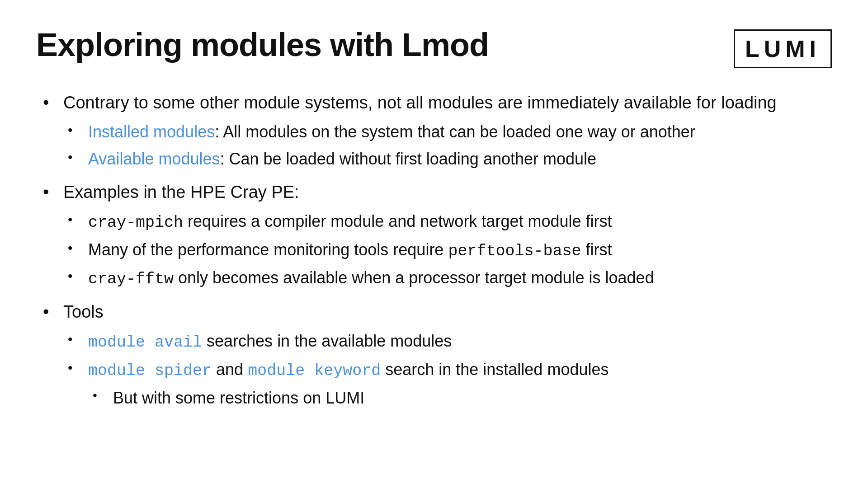 This screenshot has height=488, width=868. Describe the element at coordinates (434, 48) in the screenshot. I see `slide-header: Exploring modules with Lmod LUMI` at that location.